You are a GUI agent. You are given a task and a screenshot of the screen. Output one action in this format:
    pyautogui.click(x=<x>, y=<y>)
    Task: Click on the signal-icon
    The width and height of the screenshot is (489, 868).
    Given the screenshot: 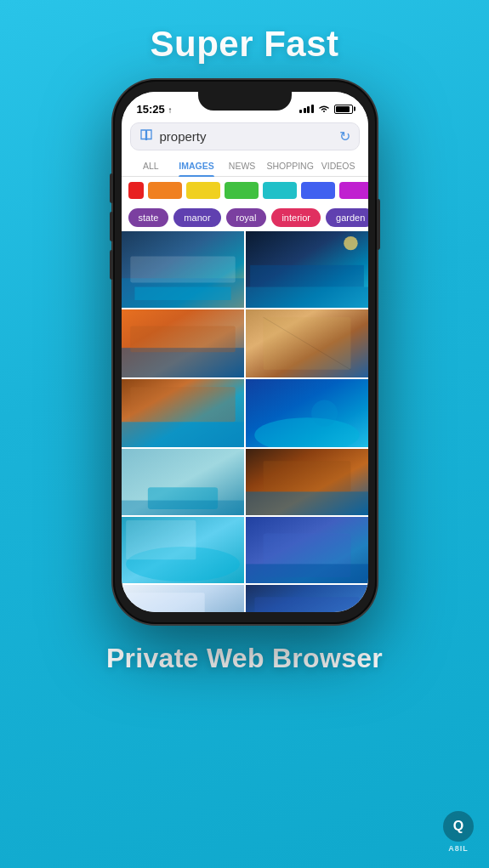 What is the action you would take?
    pyautogui.click(x=306, y=109)
    